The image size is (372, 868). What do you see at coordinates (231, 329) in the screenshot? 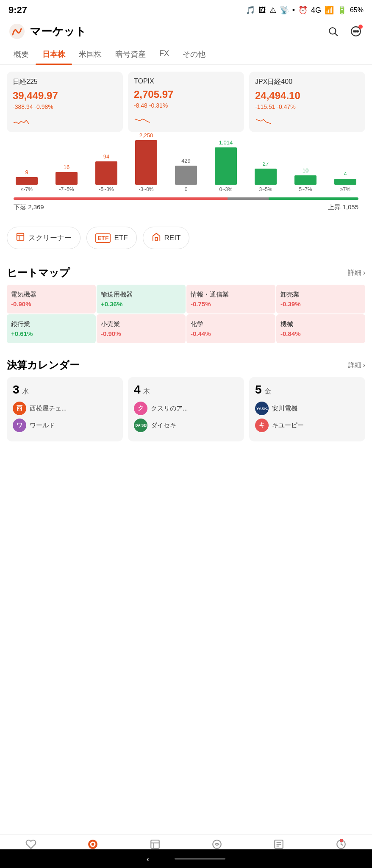
I see `heatmap-cell-6: 化学 -0.44%` at bounding box center [231, 329].